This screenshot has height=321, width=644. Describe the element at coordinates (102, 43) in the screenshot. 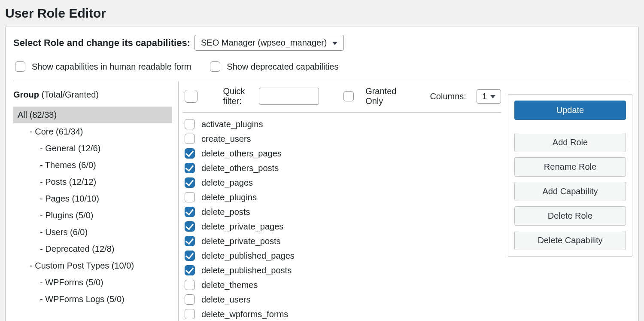

I see `select-role-label: Select Role and change its capabilities:` at that location.